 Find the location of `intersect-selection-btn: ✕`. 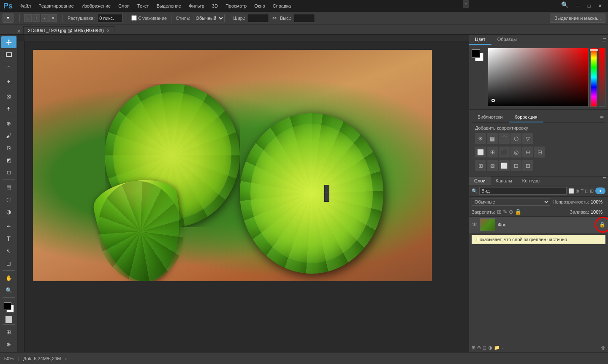

intersect-selection-btn: ✕ is located at coordinates (53, 18).